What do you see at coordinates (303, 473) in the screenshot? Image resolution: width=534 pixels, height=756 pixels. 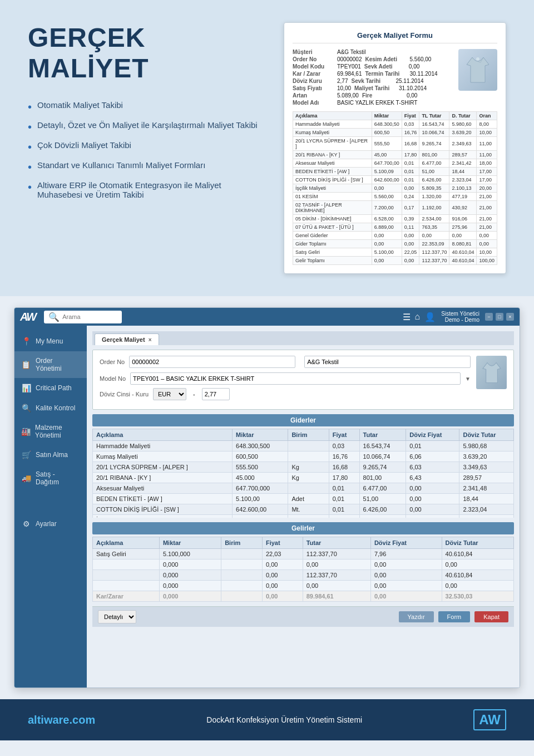 I see `giderler-table-area: Açıklama Miktar Birim Fiyat Tutar Döviz …` at bounding box center [303, 473].